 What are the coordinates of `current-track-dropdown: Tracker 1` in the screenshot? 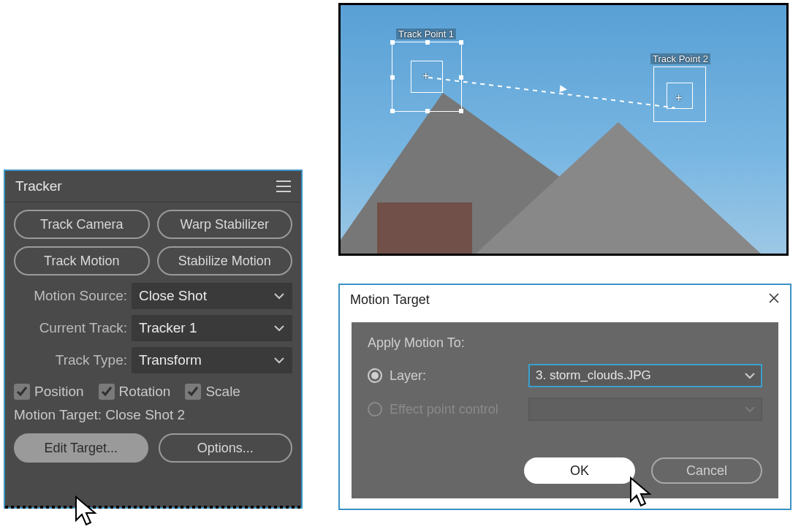 It's located at (212, 328).